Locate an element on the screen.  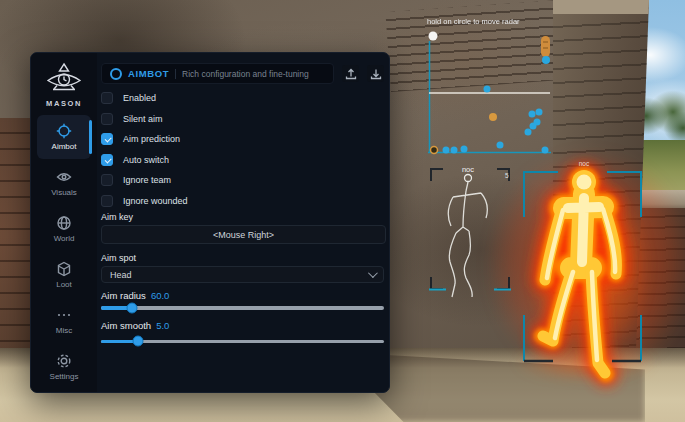
brand: MASON is located at coordinates (64, 85).